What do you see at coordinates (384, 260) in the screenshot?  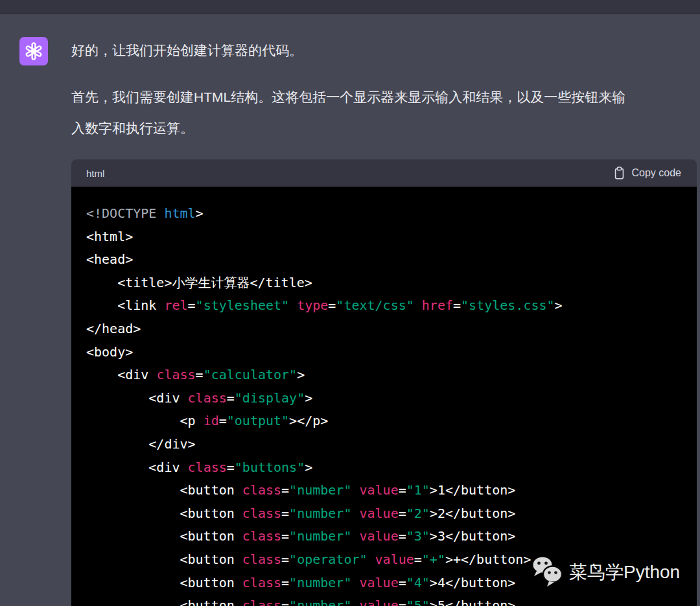 I see `code-line: <head>` at bounding box center [384, 260].